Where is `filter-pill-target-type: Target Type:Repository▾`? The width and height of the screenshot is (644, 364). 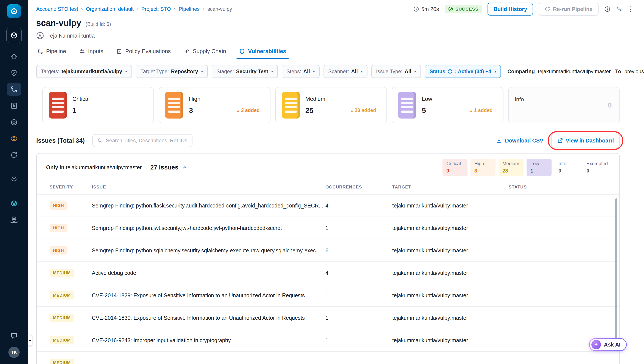 filter-pill-target-type: Target Type:Repository▾ is located at coordinates (172, 72).